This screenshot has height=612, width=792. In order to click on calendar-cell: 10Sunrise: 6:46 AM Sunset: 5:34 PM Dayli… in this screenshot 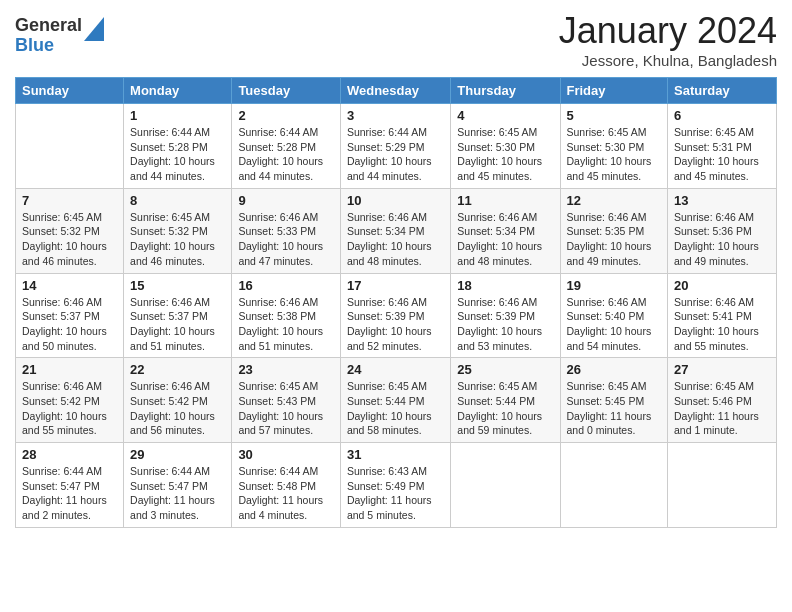, I will do `click(395, 230)`.